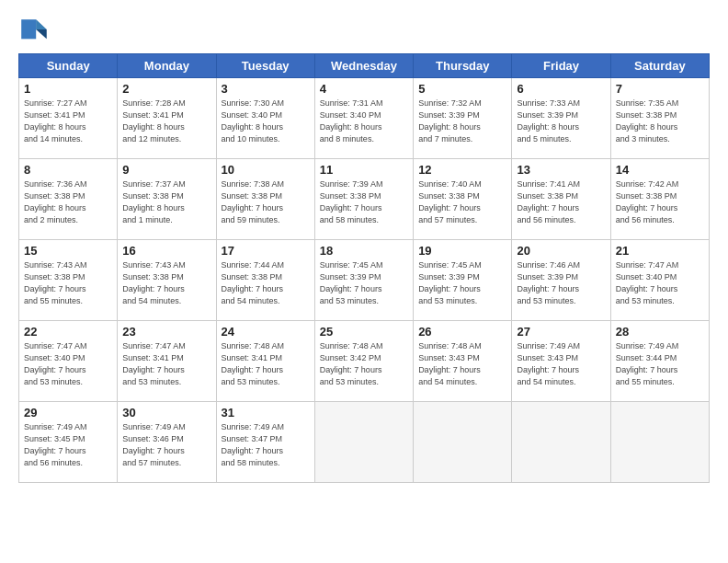 The width and height of the screenshot is (728, 563). Describe the element at coordinates (364, 281) in the screenshot. I see `calendar-cell: 18Sunrise: 7:45 AMSunset: 3:39 PMDayligh…` at that location.